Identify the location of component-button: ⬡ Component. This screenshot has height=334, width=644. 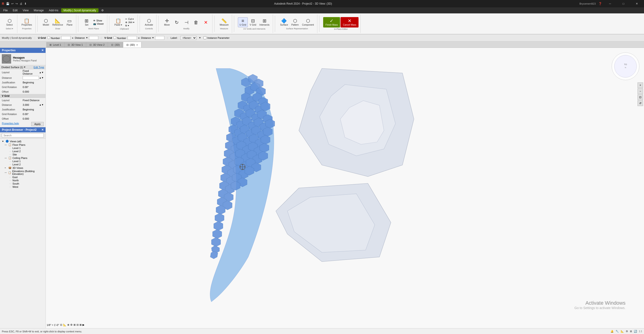
(308, 22).